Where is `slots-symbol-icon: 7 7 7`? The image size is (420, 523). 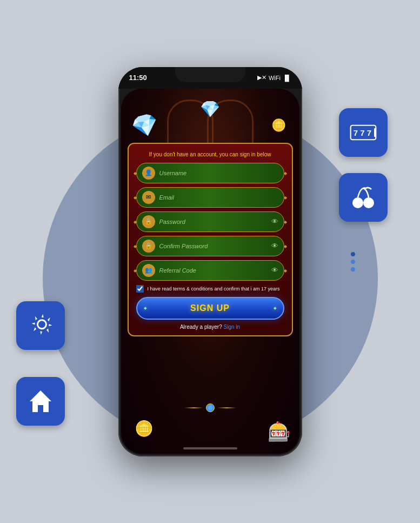 slots-symbol-icon: 7 7 7 is located at coordinates (363, 133).